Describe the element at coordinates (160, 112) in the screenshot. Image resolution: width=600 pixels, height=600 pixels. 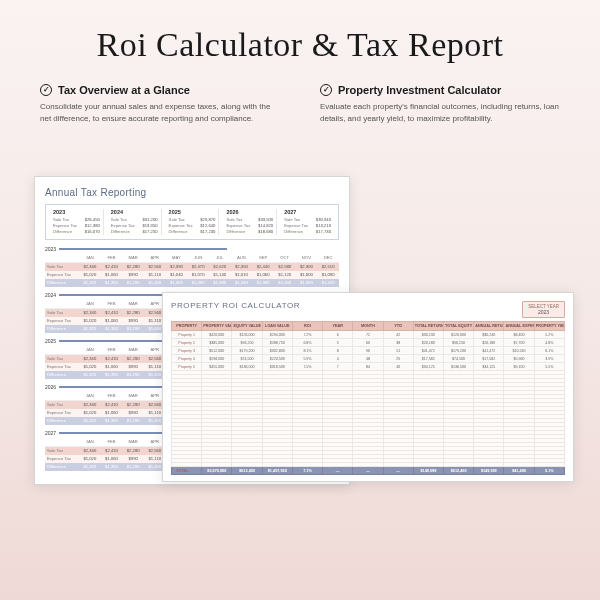
I see `feature-description: Consolidate your annual sales and expens…` at that location.